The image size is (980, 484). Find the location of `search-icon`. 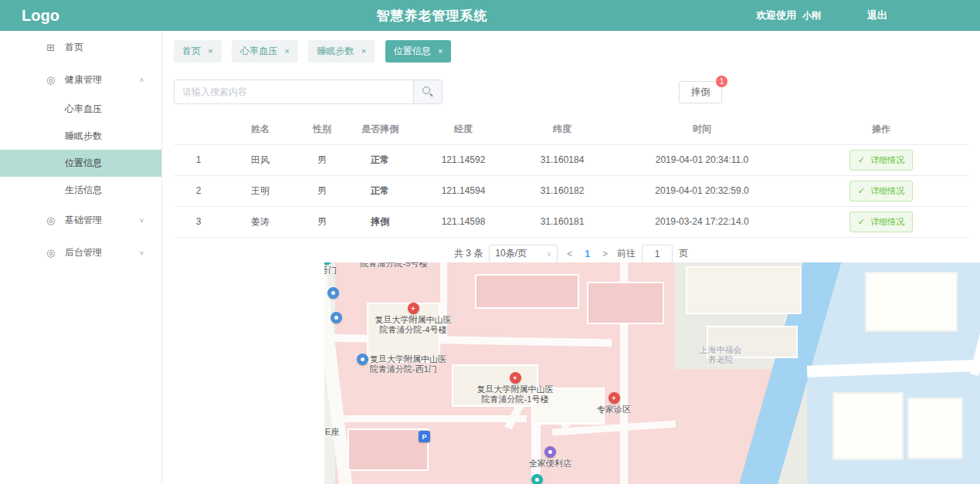

search-icon is located at coordinates (426, 90).